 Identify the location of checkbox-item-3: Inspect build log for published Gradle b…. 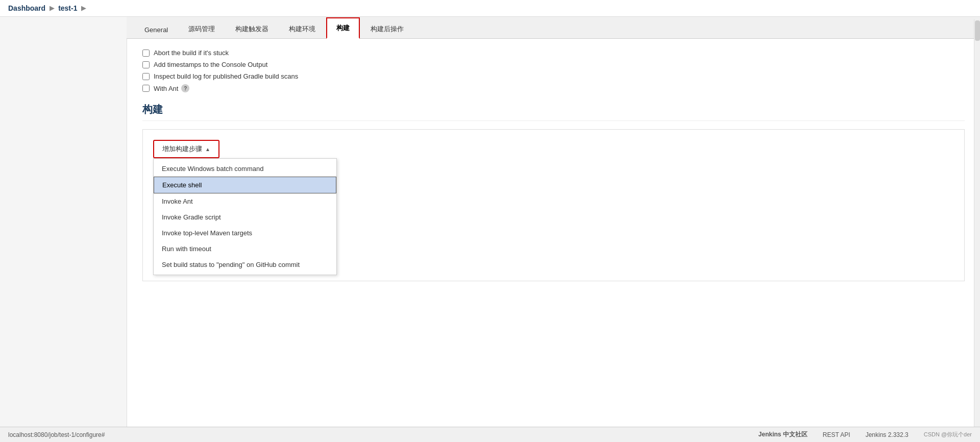
(553, 77).